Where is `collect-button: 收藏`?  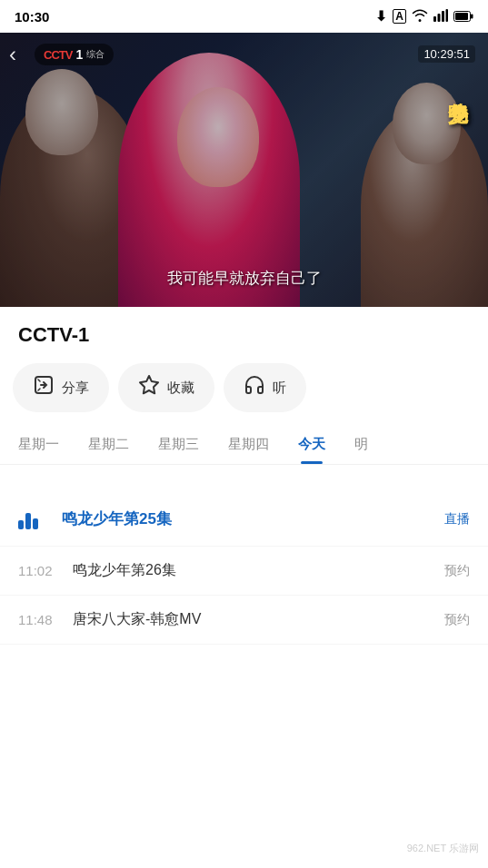 collect-button: 收藏 is located at coordinates (166, 388).